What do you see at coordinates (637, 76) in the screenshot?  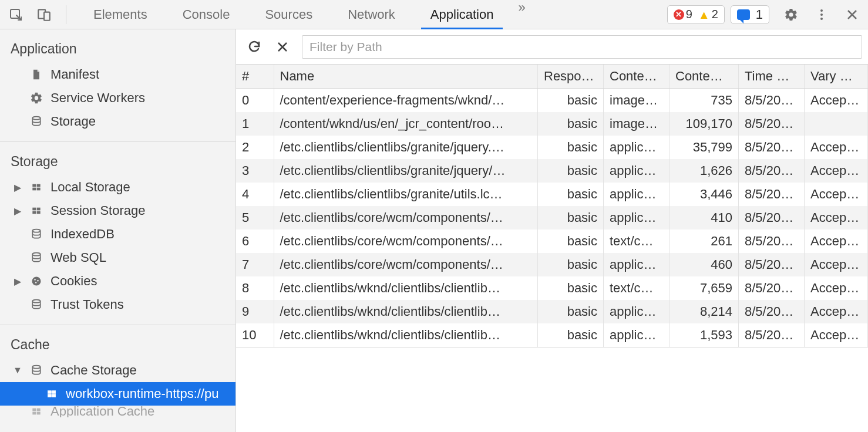 I see `col-content-type: Conte…` at bounding box center [637, 76].